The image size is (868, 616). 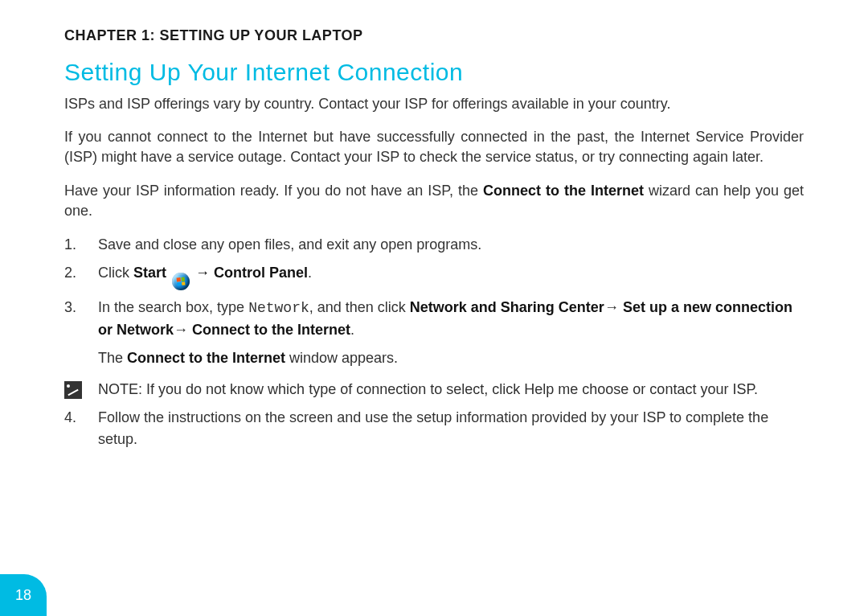 What do you see at coordinates (614, 307) in the screenshot?
I see `step3-a1: →` at bounding box center [614, 307].